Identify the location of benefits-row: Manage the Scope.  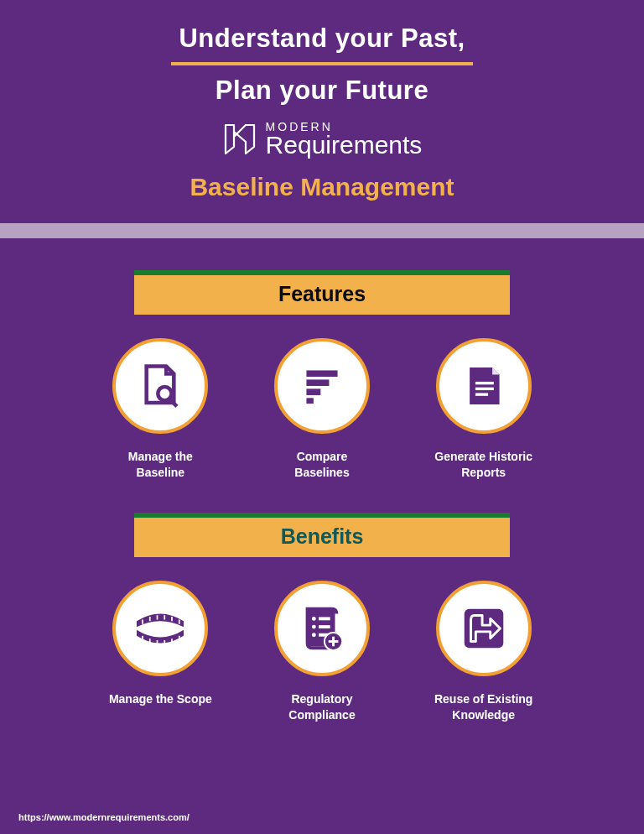
(322, 652).